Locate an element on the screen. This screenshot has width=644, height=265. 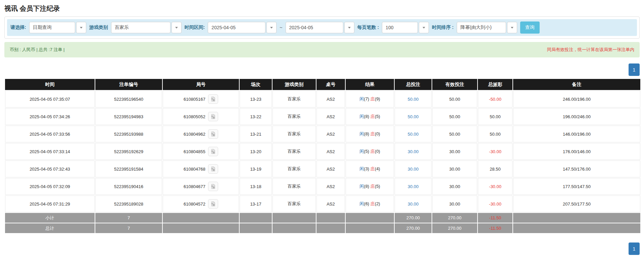
cell-session: 13-22 is located at coordinates (256, 117).